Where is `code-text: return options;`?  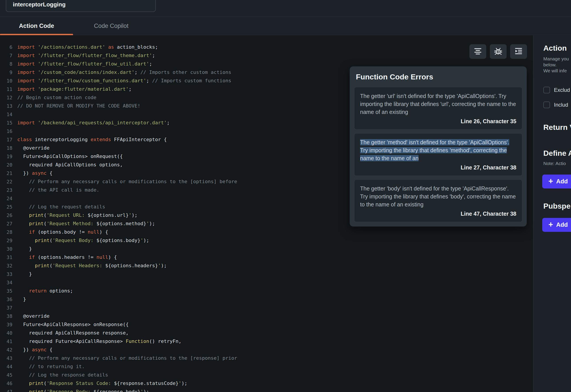
code-text: return options; is located at coordinates (45, 291).